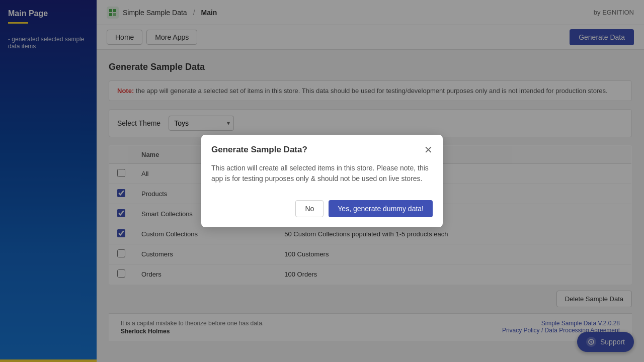 This screenshot has height=362, width=644. Describe the element at coordinates (322, 211) in the screenshot. I see `modal-footer: No Yes, generate dummy data!` at that location.